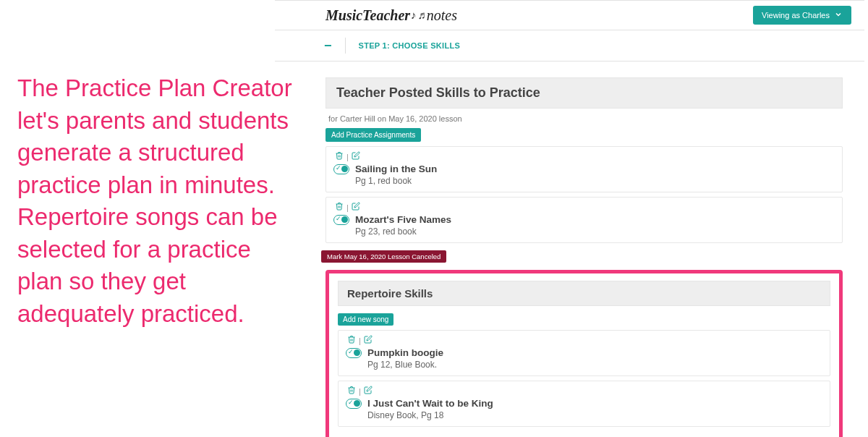 The height and width of the screenshot is (437, 868). Describe the element at coordinates (409, 46) in the screenshot. I see `step-label: STEP 1: CHOOSE SKILLS` at that location.